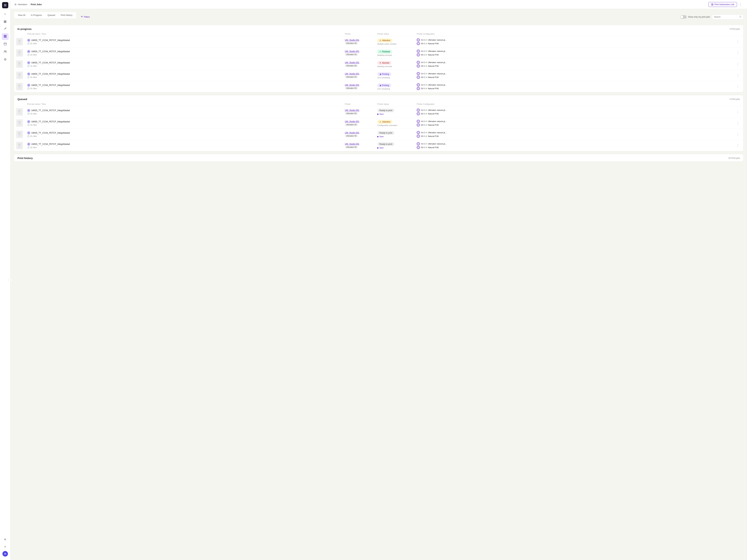  I want to click on breadcrumb-page: Print Jobs, so click(36, 4).